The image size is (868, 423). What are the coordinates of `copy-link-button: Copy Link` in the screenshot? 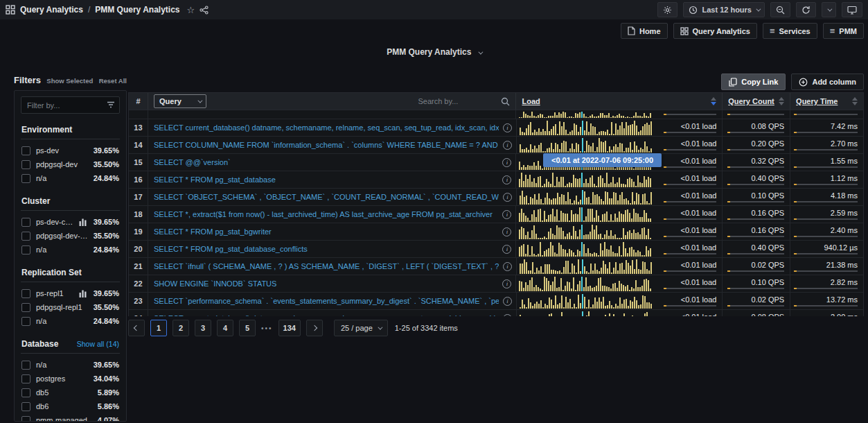 It's located at (754, 82).